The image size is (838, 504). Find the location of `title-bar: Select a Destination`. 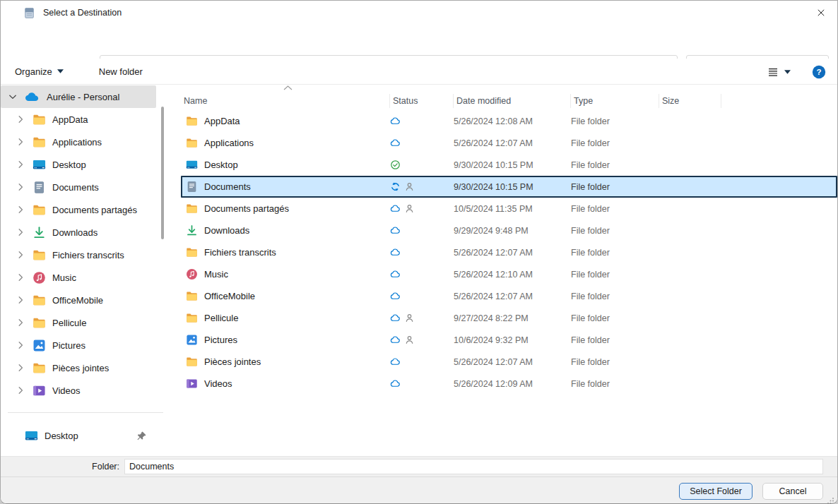

title-bar: Select a Destination is located at coordinates (419, 13).